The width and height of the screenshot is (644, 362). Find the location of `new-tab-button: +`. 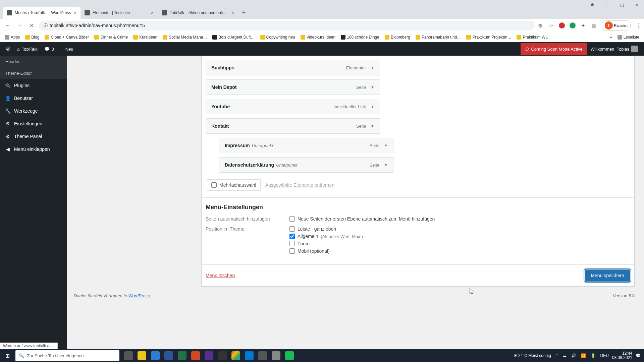

new-tab-button: + is located at coordinates (244, 13).